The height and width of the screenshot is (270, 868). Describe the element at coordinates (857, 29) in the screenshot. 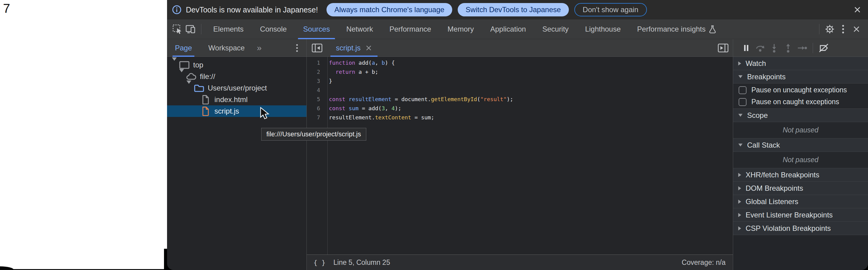

I see `devtools-close-icon` at that location.